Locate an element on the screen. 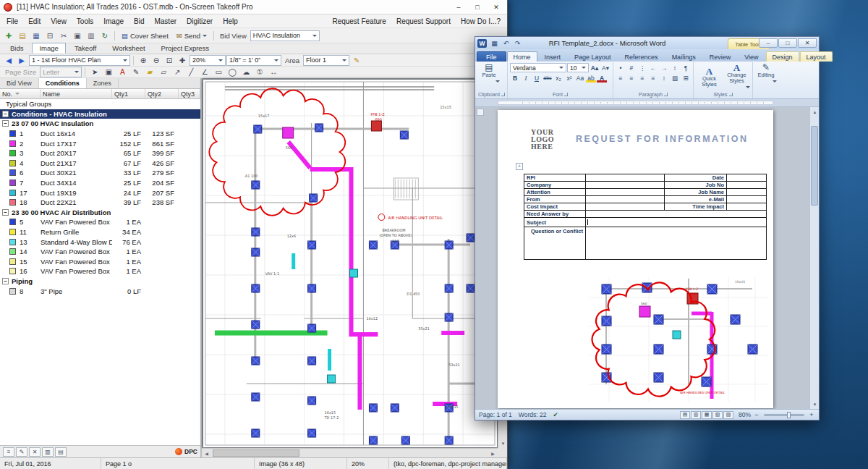  counter-icon: ① is located at coordinates (260, 72).